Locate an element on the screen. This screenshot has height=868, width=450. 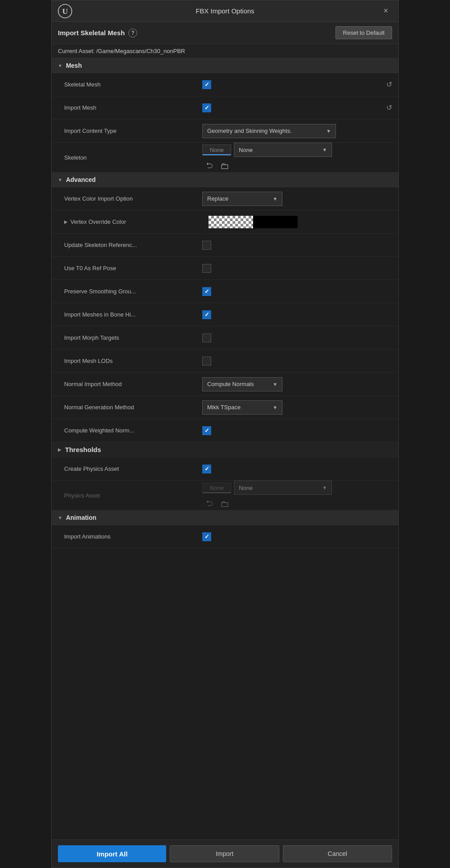
title-bar-left: U is located at coordinates (65, 11).